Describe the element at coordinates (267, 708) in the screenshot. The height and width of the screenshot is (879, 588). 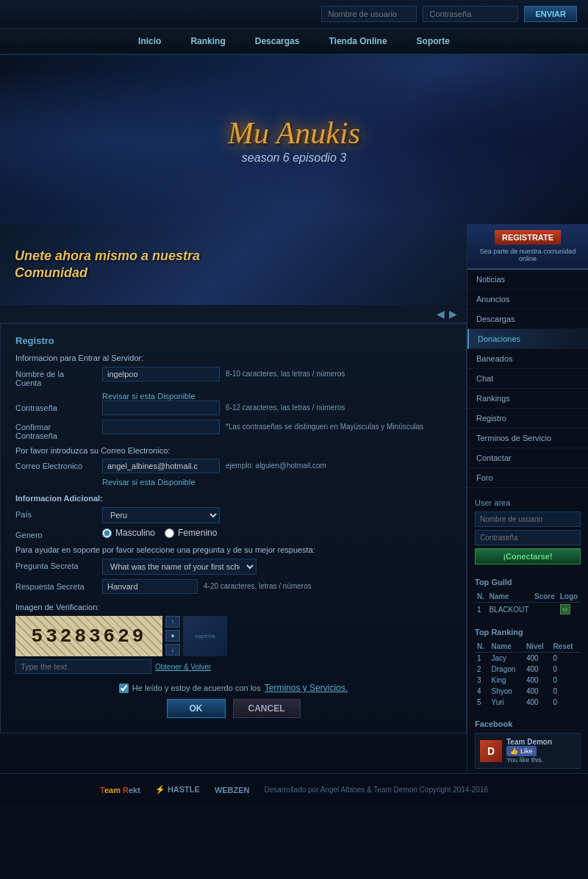
I see `cancel-button: CANCEL` at that location.